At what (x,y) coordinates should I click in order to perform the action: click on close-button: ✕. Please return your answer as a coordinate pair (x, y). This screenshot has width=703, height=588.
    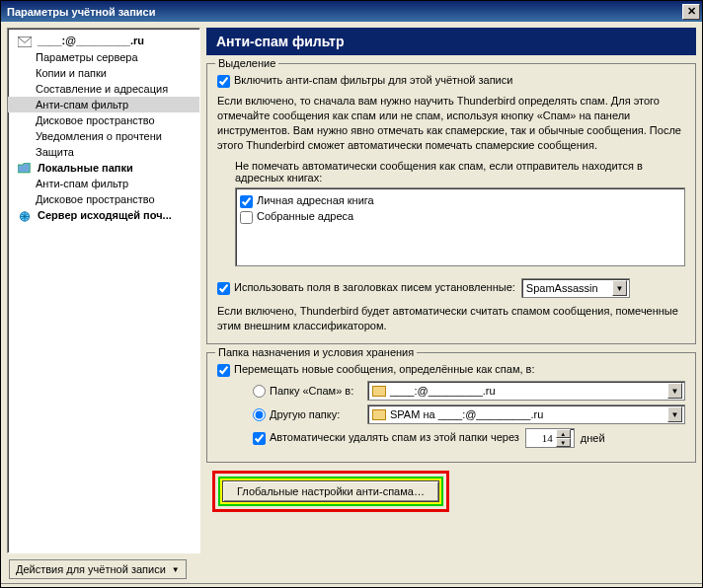
    Looking at the image, I should click on (691, 12).